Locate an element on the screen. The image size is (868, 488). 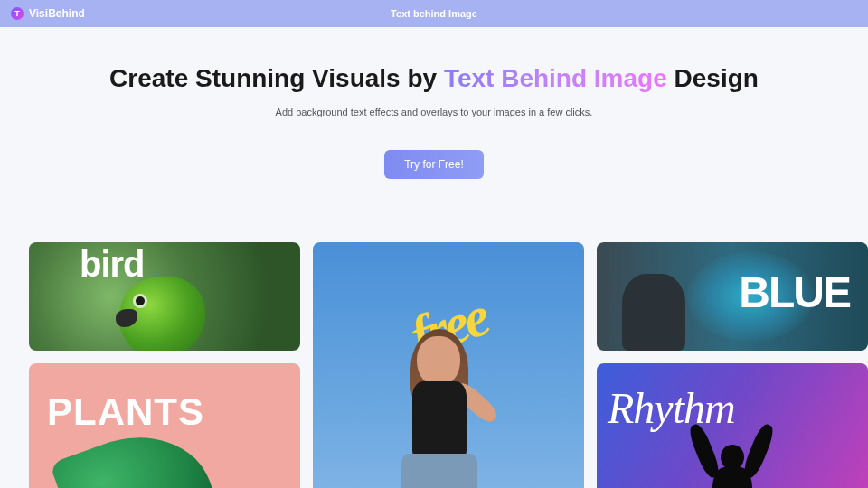
hero-title: Create Stunning Visuals by Text Behind I… is located at coordinates (434, 79).